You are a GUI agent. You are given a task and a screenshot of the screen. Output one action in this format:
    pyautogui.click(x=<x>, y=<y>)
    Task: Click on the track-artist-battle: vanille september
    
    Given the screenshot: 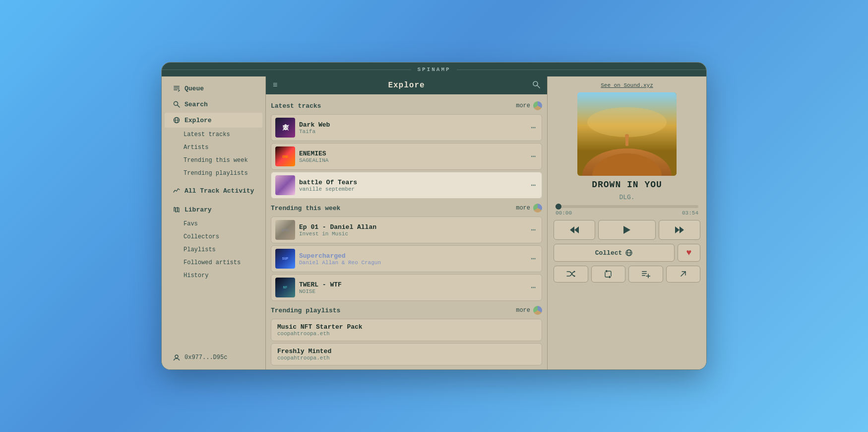 What is the action you would take?
    pyautogui.click(x=412, y=189)
    